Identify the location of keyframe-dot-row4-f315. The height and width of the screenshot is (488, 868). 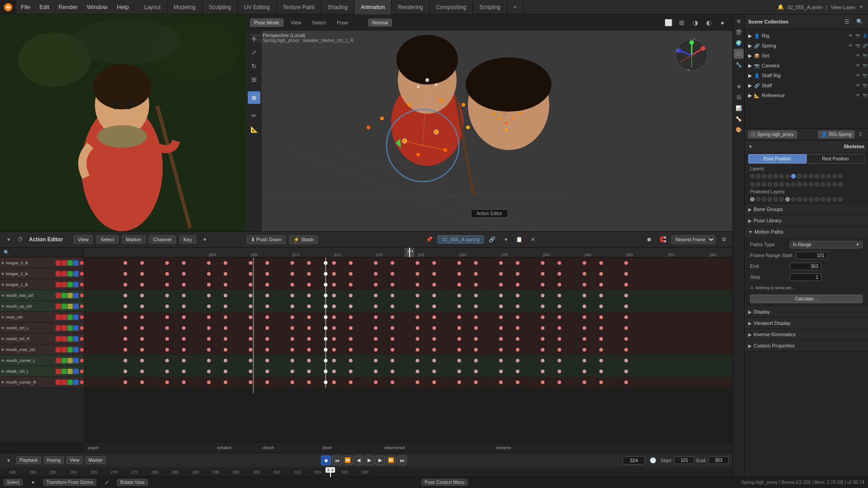
(250, 306).